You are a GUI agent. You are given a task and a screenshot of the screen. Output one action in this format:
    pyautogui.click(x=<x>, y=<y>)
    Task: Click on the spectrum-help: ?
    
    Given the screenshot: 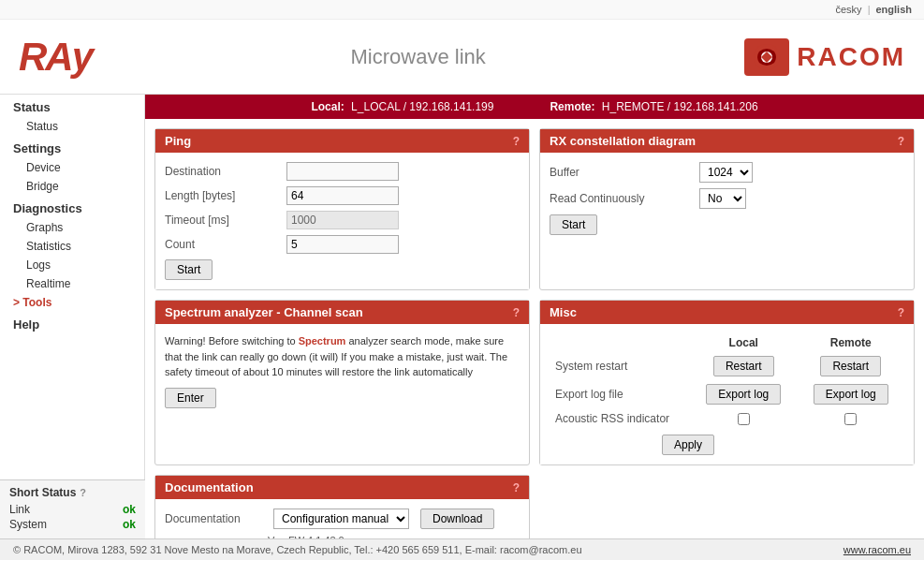 What is the action you would take?
    pyautogui.click(x=517, y=313)
    